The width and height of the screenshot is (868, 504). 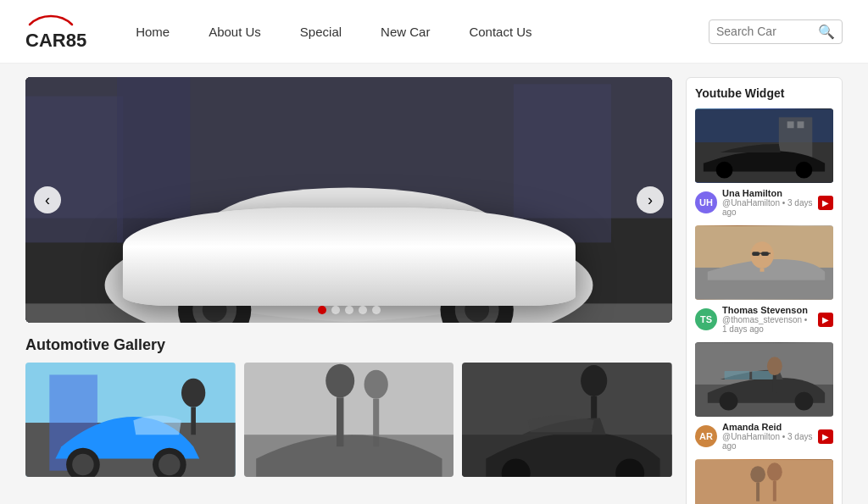 I want to click on logo-car-icon, so click(x=51, y=21).